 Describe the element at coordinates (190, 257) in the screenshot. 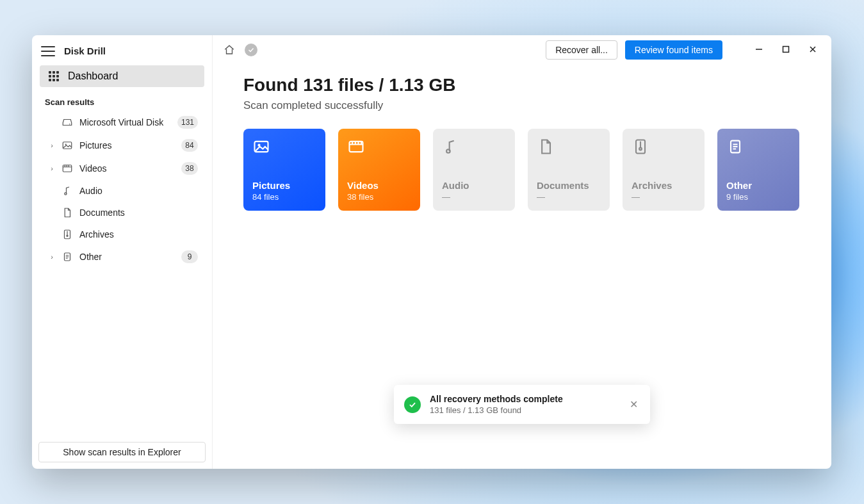

I see `count-badge: 9` at that location.